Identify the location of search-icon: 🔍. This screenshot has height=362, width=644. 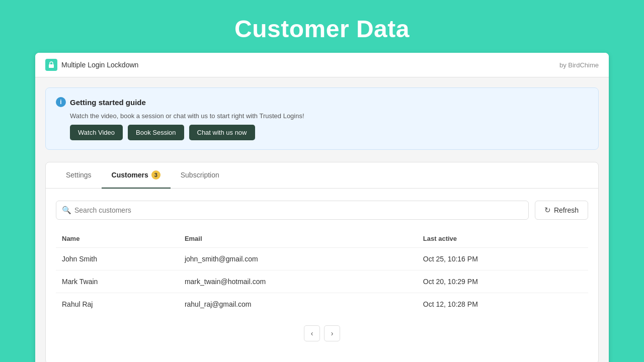
(66, 210).